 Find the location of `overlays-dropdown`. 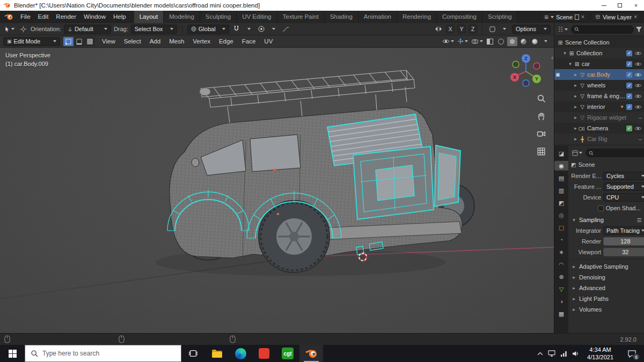

overlays-dropdown is located at coordinates (477, 41).